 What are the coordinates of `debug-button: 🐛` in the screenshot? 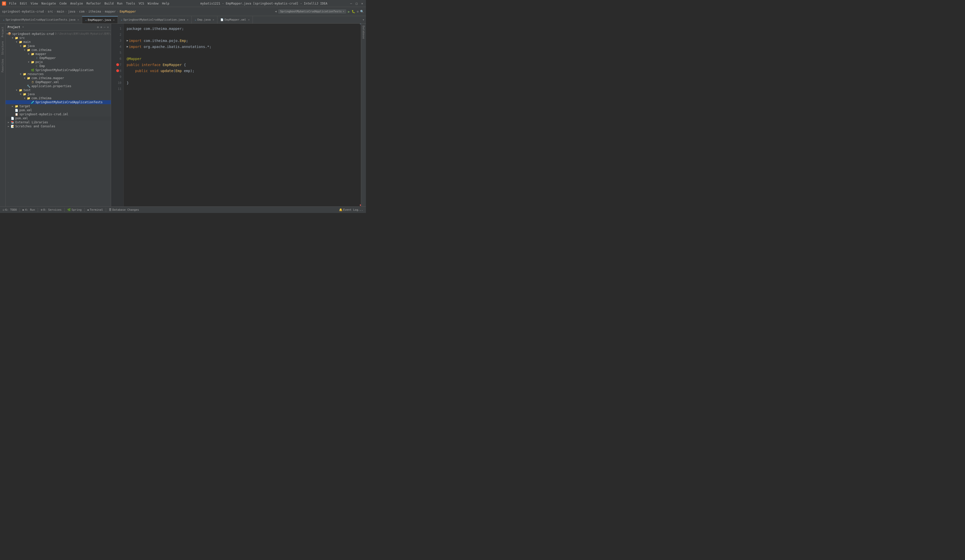 It's located at (353, 11).